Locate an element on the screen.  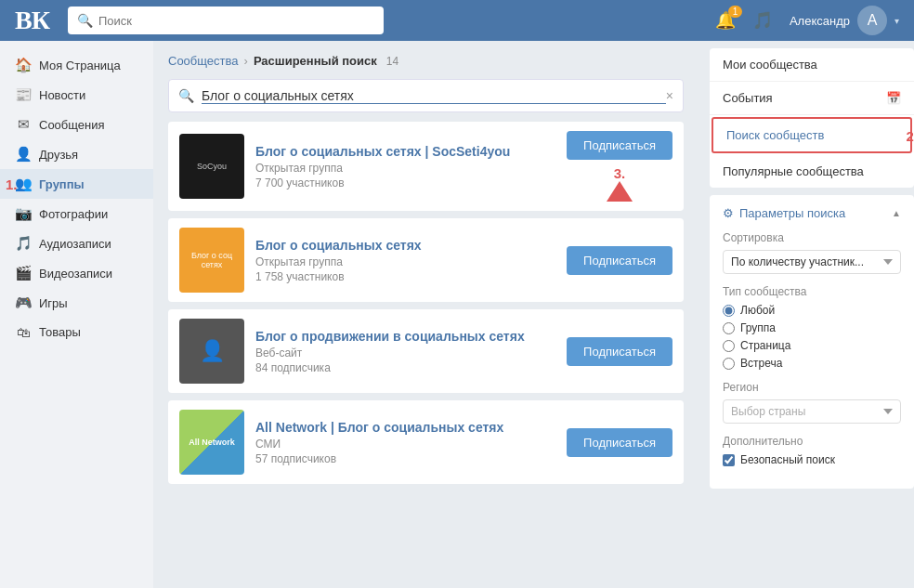
annotation-2: 2. is located at coordinates (910, 136).